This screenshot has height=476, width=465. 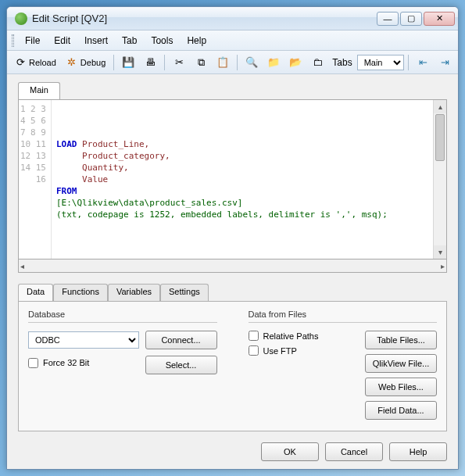 What do you see at coordinates (223, 63) in the screenshot?
I see `paste-icon: 📋` at bounding box center [223, 63].